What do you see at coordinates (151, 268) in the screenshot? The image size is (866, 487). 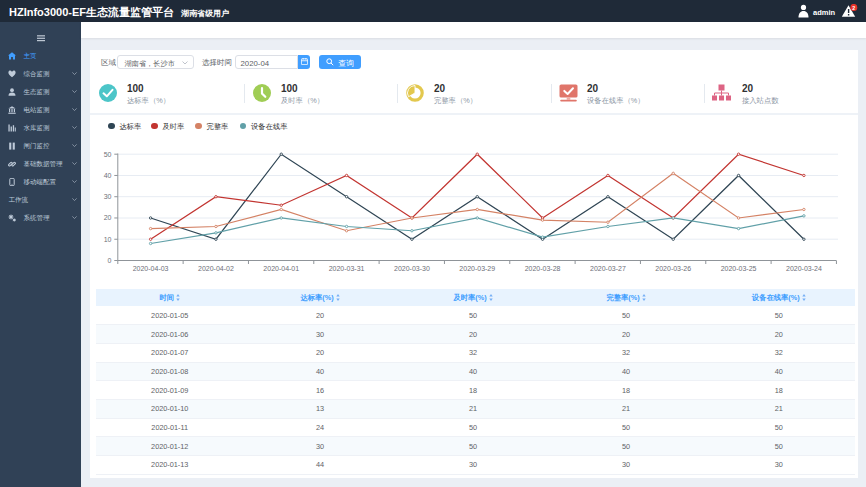 I see `svg-text: 2020-04-03` at bounding box center [151, 268].